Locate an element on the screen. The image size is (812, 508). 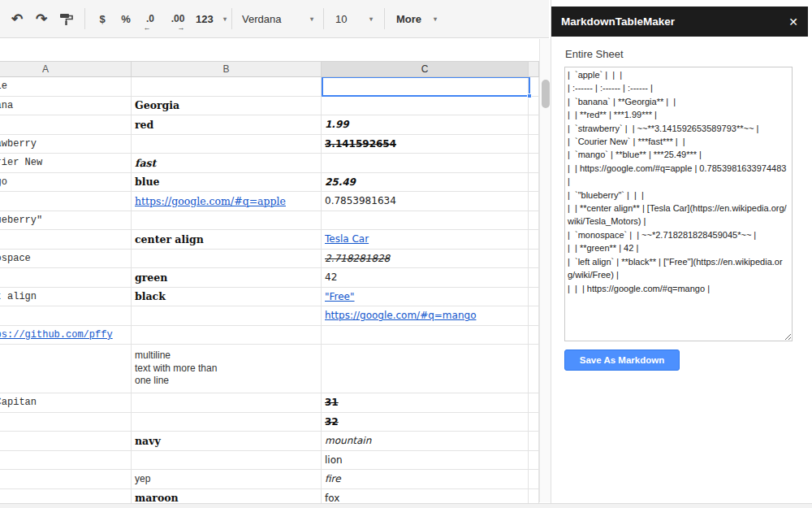
column-header-d is located at coordinates (534, 69).